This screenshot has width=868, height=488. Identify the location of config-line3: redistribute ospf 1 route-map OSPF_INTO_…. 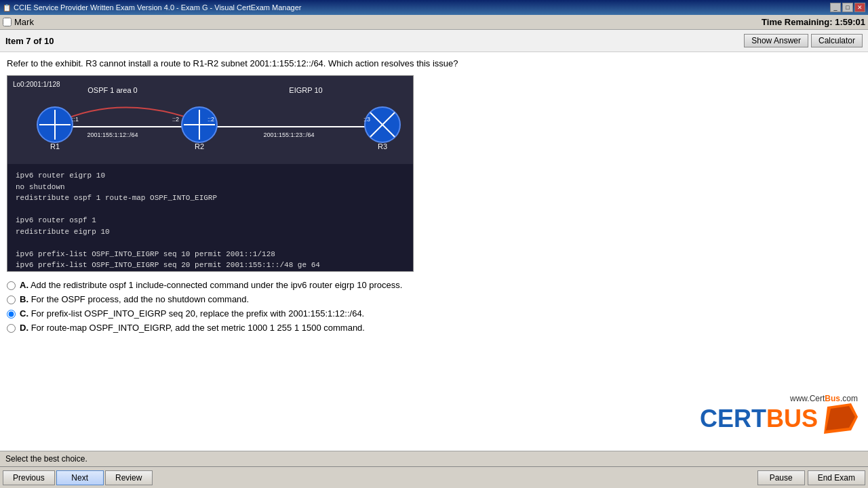
(210, 198).